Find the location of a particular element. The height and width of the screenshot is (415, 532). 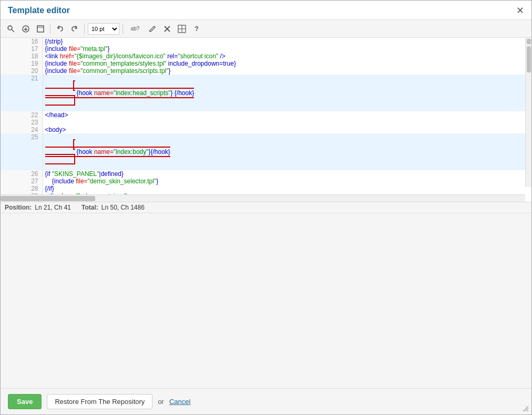

dialog-title: Template editor is located at coordinates (39, 11).